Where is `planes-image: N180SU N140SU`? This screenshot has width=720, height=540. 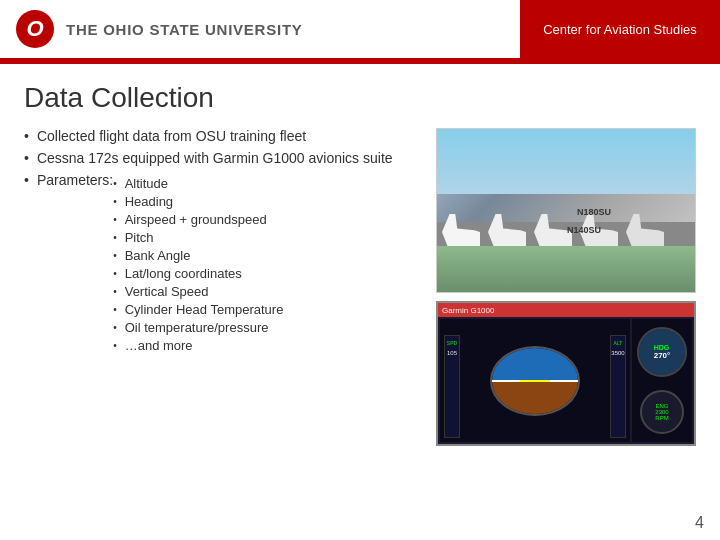 planes-image: N180SU N140SU is located at coordinates (566, 210).